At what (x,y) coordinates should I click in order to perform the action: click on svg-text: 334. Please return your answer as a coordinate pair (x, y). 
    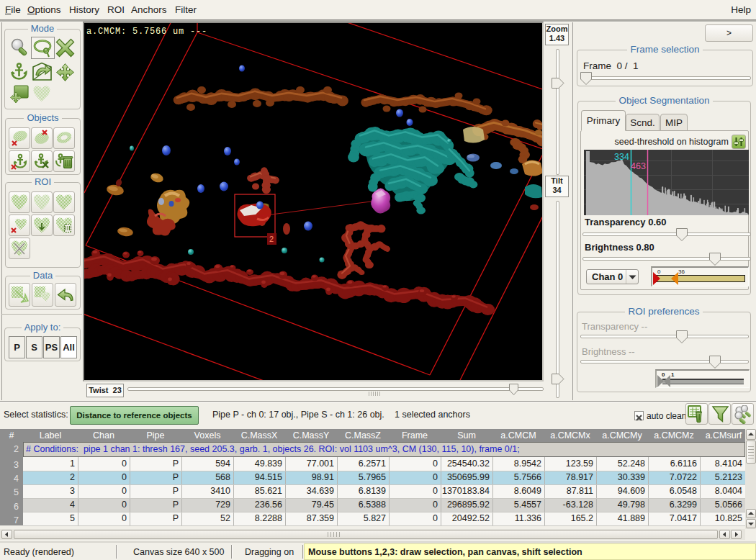
    Looking at the image, I should click on (622, 157).